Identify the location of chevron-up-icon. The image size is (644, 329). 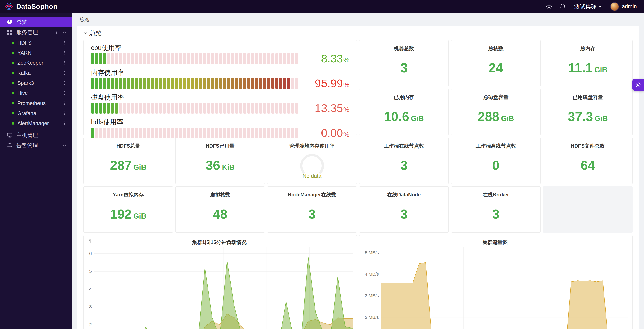
(64, 32).